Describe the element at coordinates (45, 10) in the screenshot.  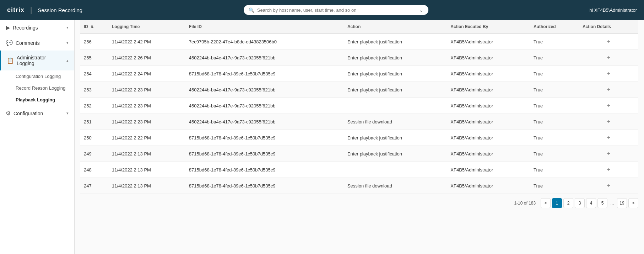
I see `logo-area: citrix | Session Recording` at that location.